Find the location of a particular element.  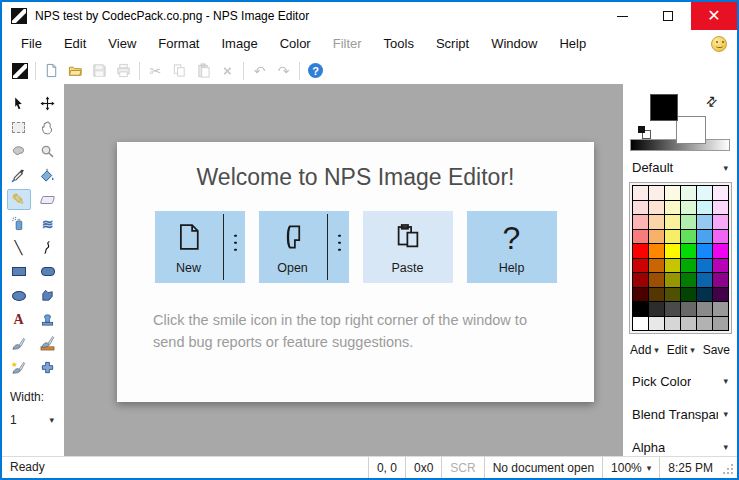

pick-color-dropdown: Pick Color▾ is located at coordinates (680, 381).